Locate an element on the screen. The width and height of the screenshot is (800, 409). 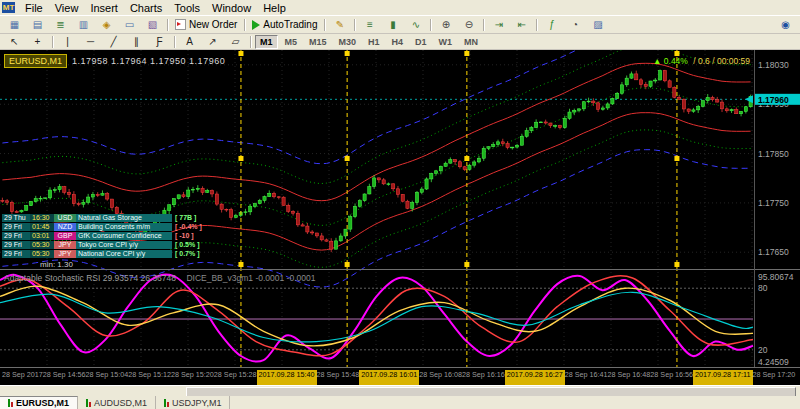
timeframe-mn: MN is located at coordinates (471, 42).